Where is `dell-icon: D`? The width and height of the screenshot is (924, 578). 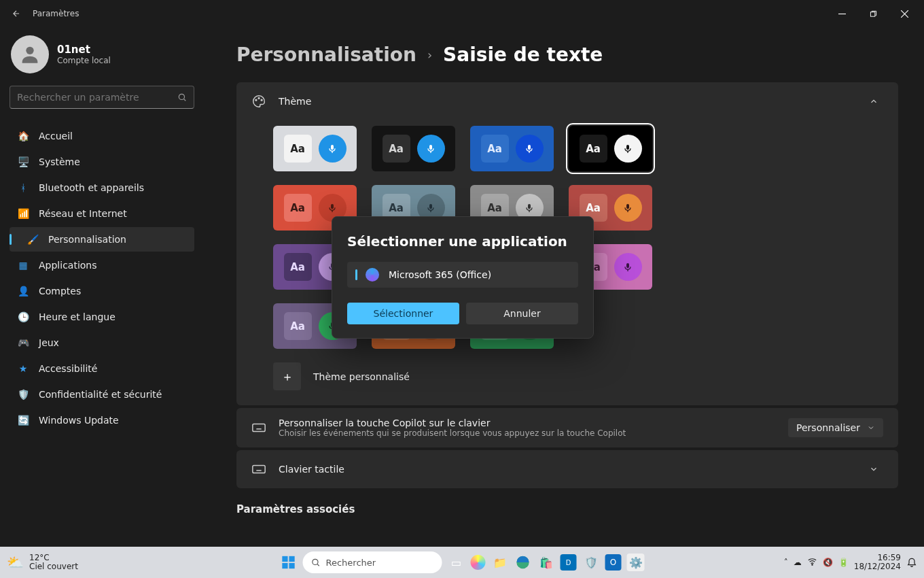 dell-icon: D is located at coordinates (569, 562).